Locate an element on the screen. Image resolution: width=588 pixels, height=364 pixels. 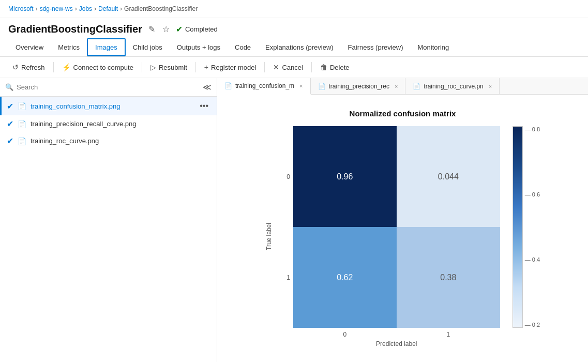
more-options-button: ••• is located at coordinates (204, 106).